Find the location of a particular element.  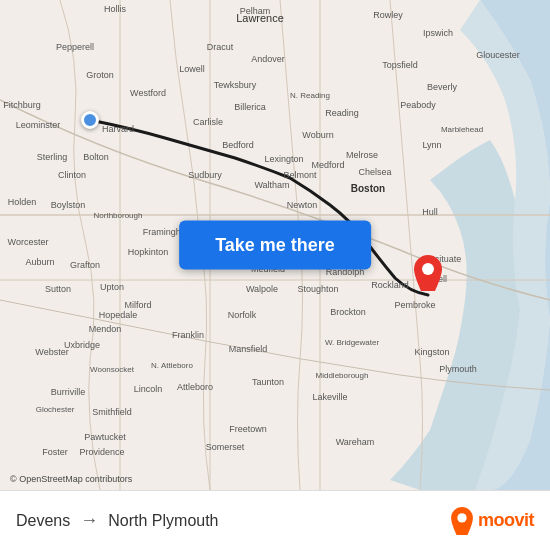

svg-text: Sterling is located at coordinates (52, 157).